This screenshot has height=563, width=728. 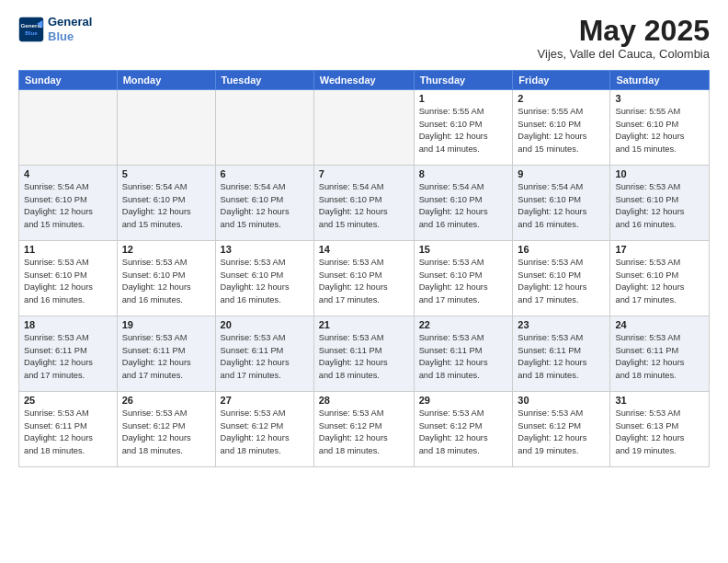 I want to click on day-header-tuesday: Tuesday, so click(x=265, y=81).